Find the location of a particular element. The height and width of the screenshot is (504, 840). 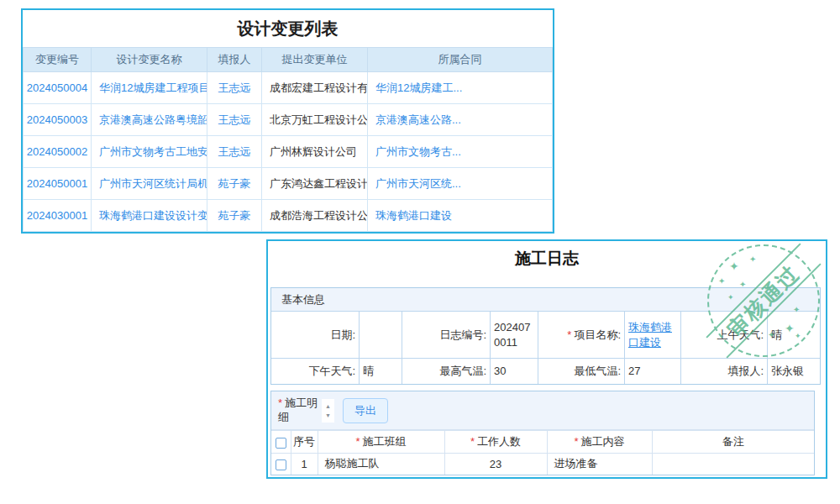

change-name-link: 华润12城房建工程项目... is located at coordinates (150, 88).